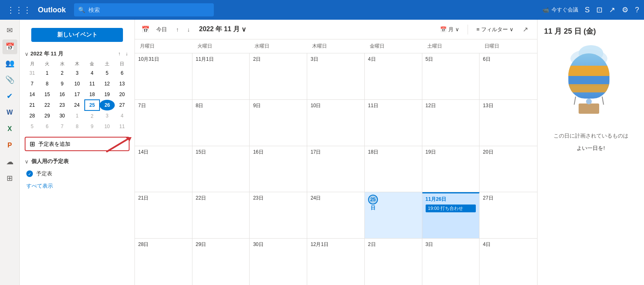 The image size is (644, 285). Describe the element at coordinates (278, 169) in the screenshot. I see `calendar-cell: 16日` at that location.